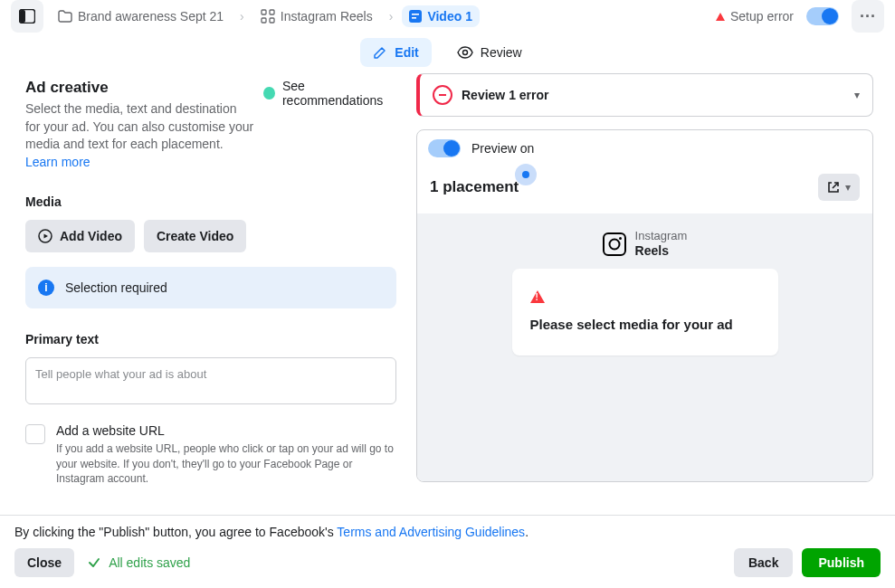 This screenshot has height=588, width=895. I want to click on ad-creative-desc: Select the media, text and destination f…, so click(139, 136).